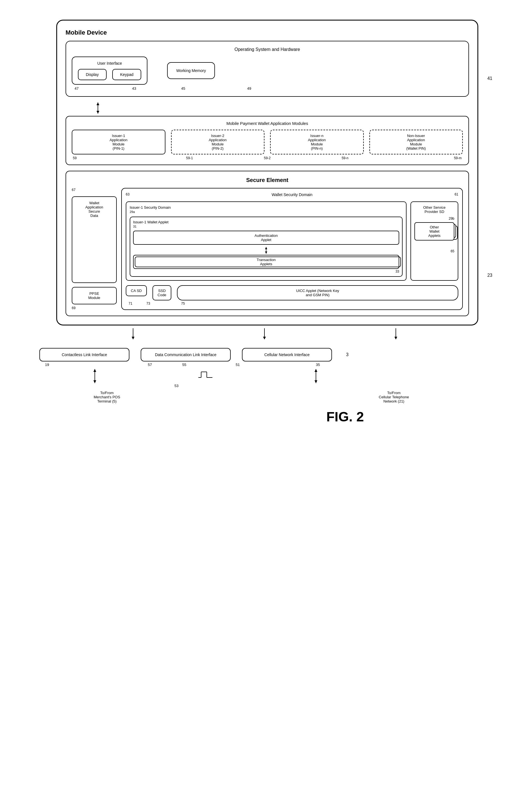  What do you see at coordinates (94, 240) in the screenshot?
I see `wallet-app-secure-data: WalletApplicationSecureData` at bounding box center [94, 240].